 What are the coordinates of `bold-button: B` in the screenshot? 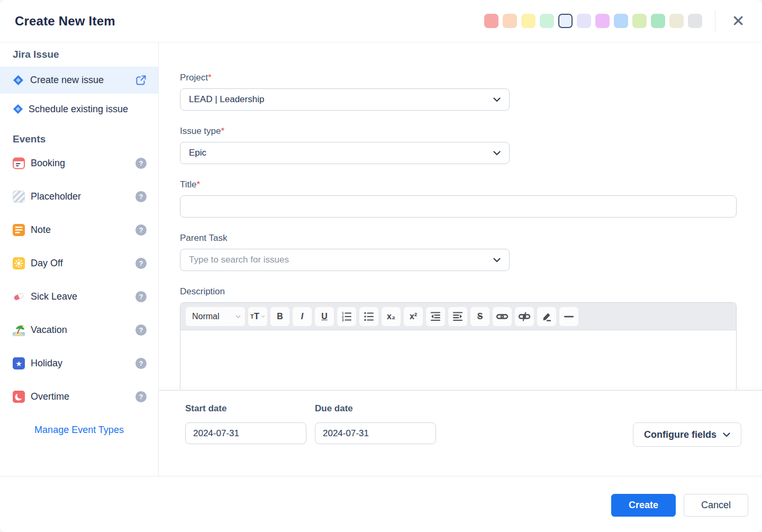 It's located at (280, 317).